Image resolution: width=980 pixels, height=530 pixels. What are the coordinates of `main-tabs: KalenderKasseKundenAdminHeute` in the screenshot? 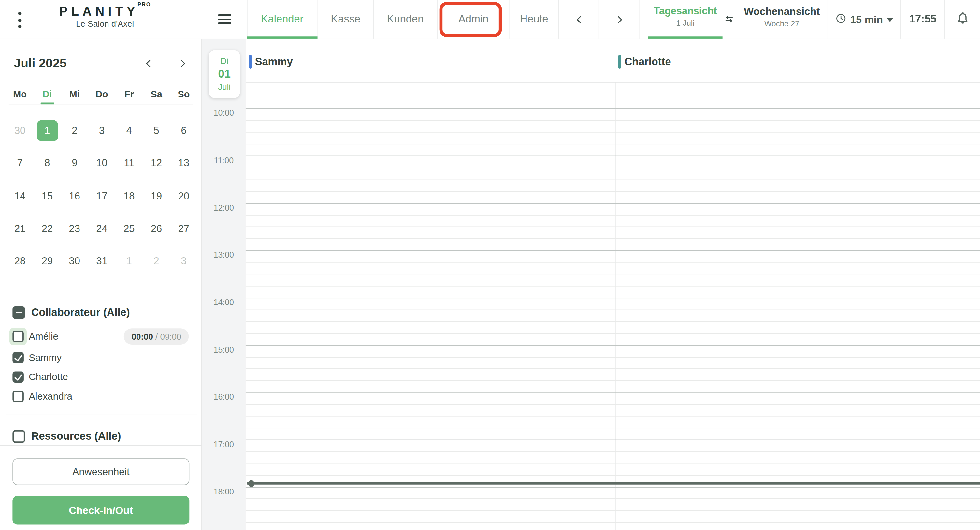 It's located at (444, 19).